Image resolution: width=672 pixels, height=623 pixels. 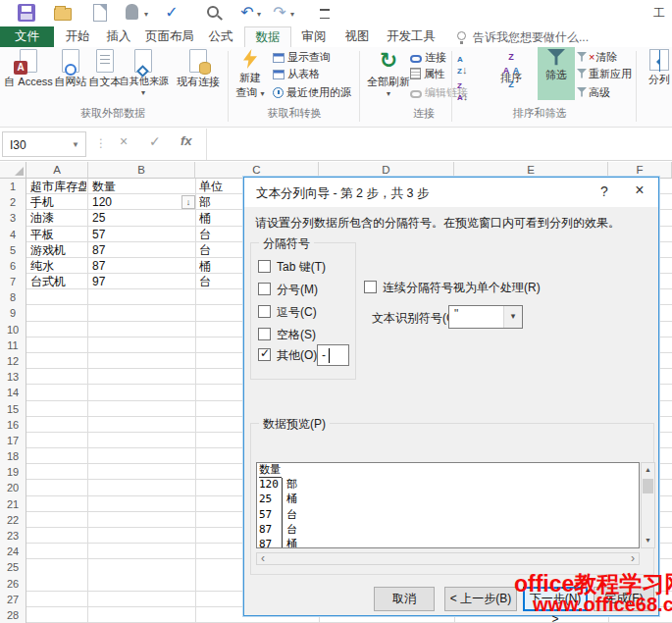 I want to click on tab-review: 审阅, so click(x=314, y=37).